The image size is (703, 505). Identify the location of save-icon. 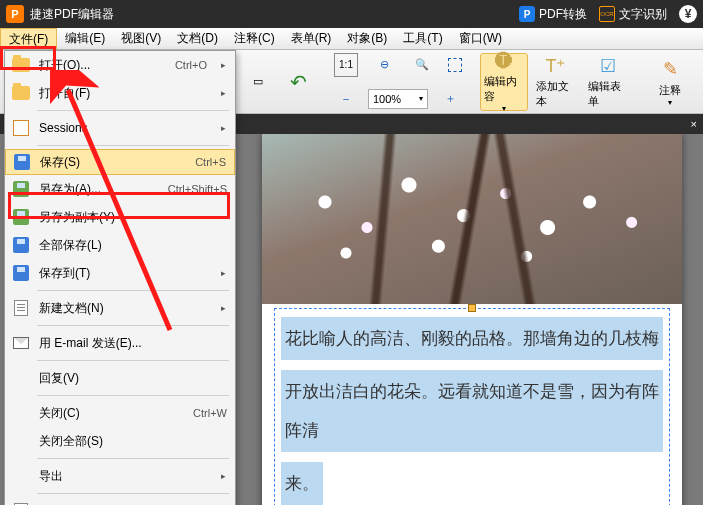
(22, 162).